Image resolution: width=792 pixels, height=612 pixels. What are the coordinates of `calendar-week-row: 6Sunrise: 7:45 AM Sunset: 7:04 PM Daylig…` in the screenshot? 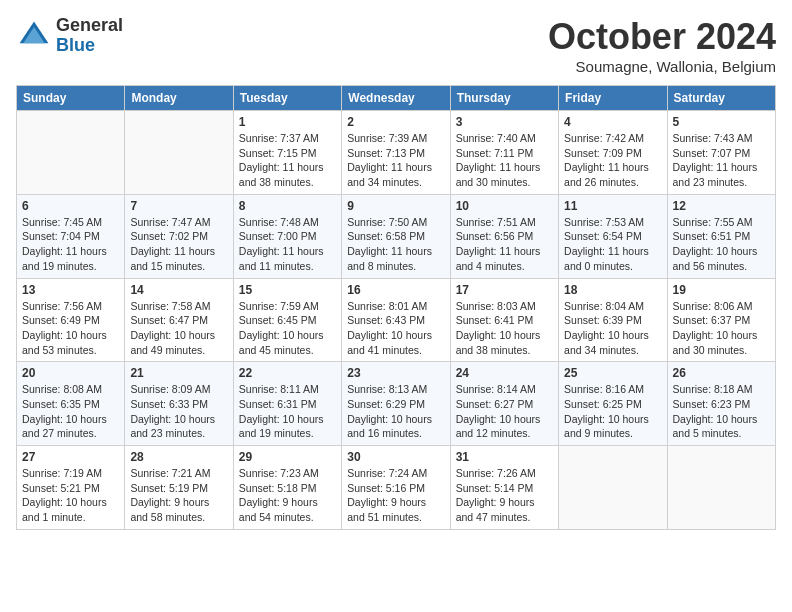 It's located at (396, 236).